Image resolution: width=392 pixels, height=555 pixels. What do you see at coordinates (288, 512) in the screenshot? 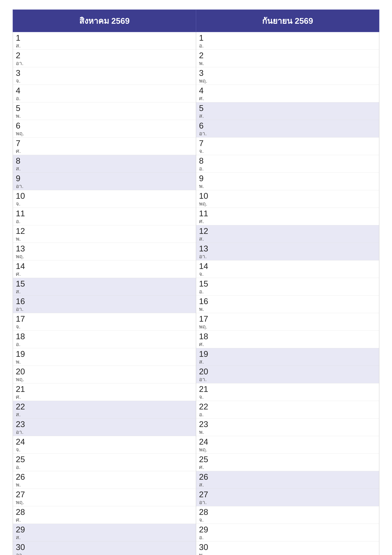
I see `day-number: 28` at bounding box center [288, 512].